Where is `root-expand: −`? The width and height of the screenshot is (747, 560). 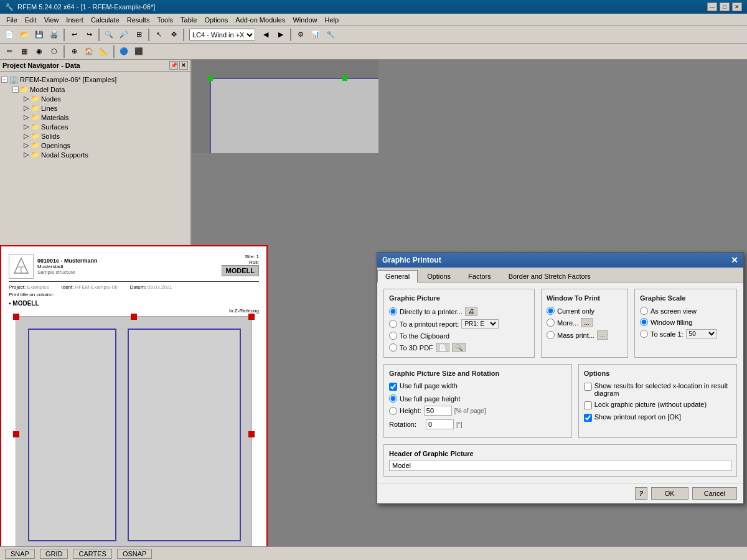
root-expand: − is located at coordinates (4, 80).